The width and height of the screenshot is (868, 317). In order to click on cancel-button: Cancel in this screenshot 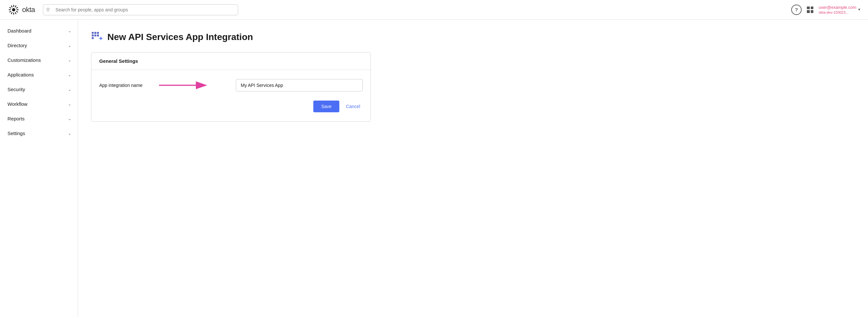, I will do `click(353, 107)`.